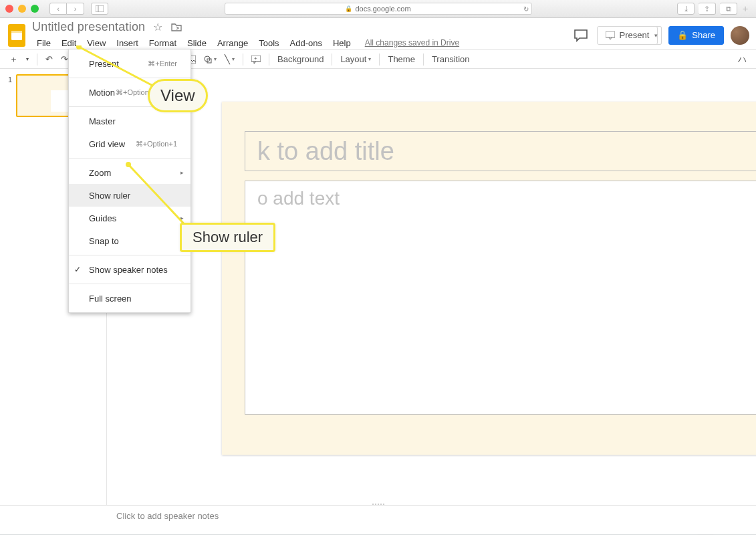  What do you see at coordinates (158, 27) in the screenshot?
I see `star-icon: ☆` at bounding box center [158, 27].